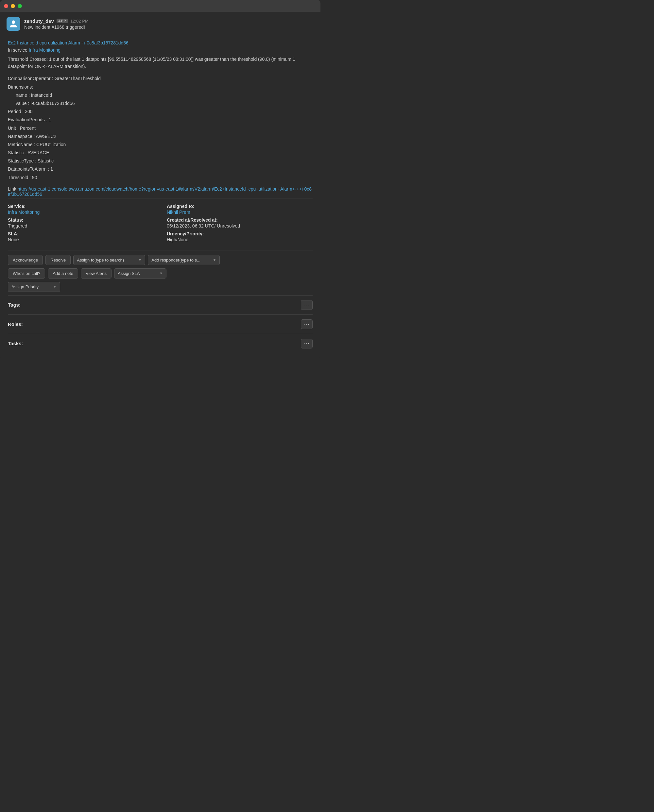 The width and height of the screenshot is (654, 812). I want to click on param-value: value : i-0c8af3b167281dd56, so click(164, 104).